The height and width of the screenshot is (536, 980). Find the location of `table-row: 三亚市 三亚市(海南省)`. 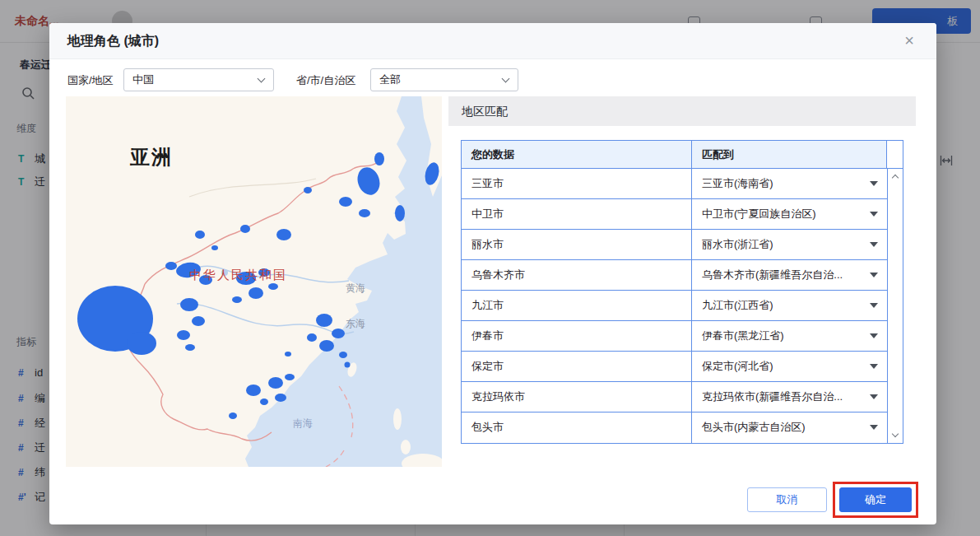

table-row: 三亚市 三亚市(海南省) is located at coordinates (675, 184).